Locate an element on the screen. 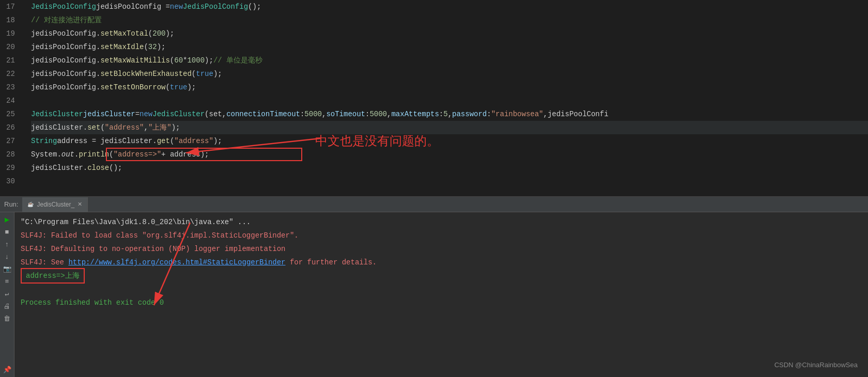  code-line-28: System.out.println("address=>" + address… is located at coordinates (450, 154).